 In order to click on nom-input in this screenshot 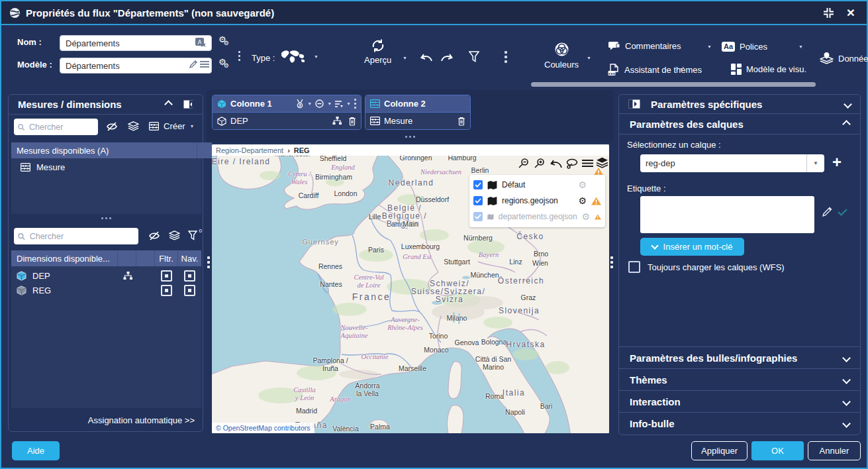, I will do `click(136, 43)`.